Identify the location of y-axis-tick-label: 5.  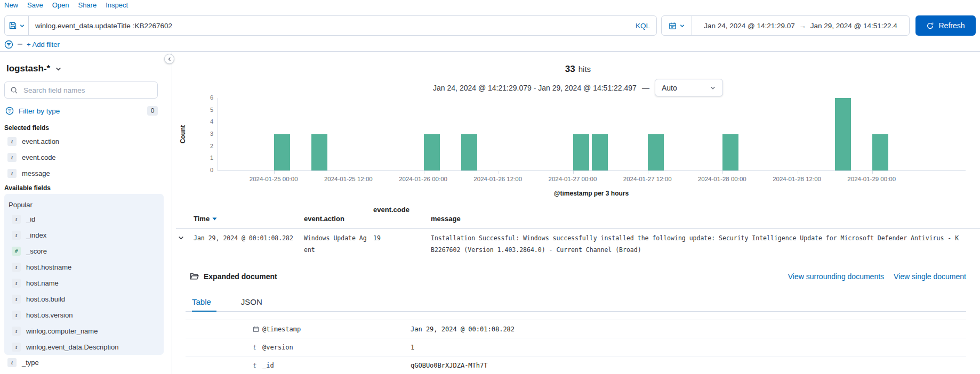
(212, 110).